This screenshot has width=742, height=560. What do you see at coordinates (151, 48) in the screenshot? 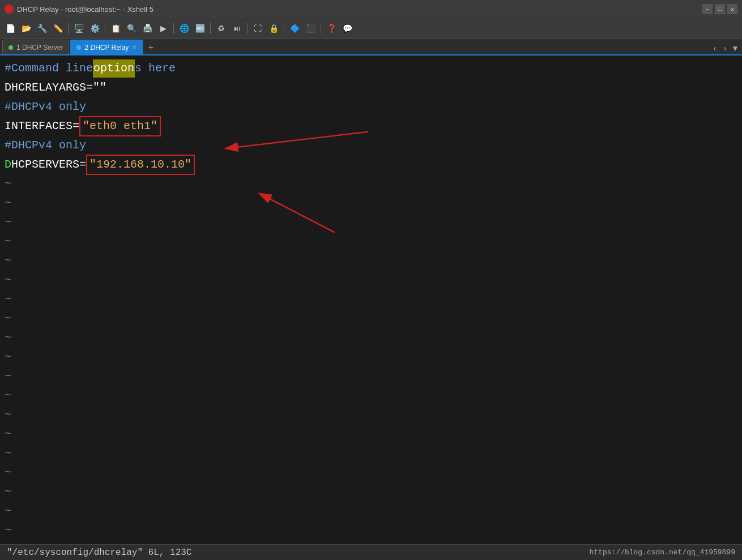
I see `tab-add-button: +` at bounding box center [151, 48].